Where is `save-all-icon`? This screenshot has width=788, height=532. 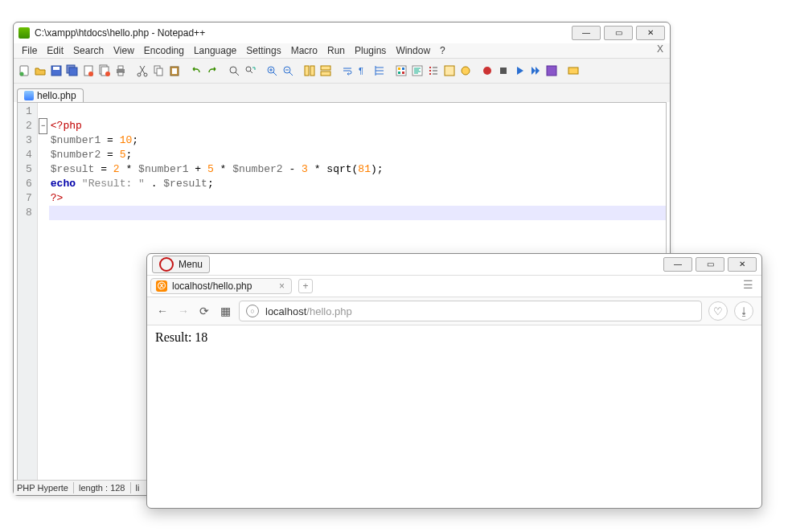 save-all-icon is located at coordinates (72, 71).